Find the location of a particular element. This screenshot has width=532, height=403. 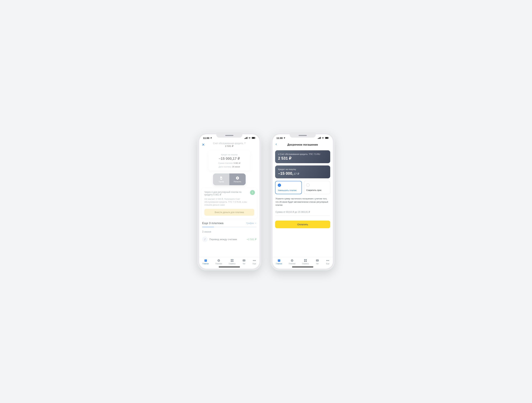

info-icon: i is located at coordinates (253, 192).